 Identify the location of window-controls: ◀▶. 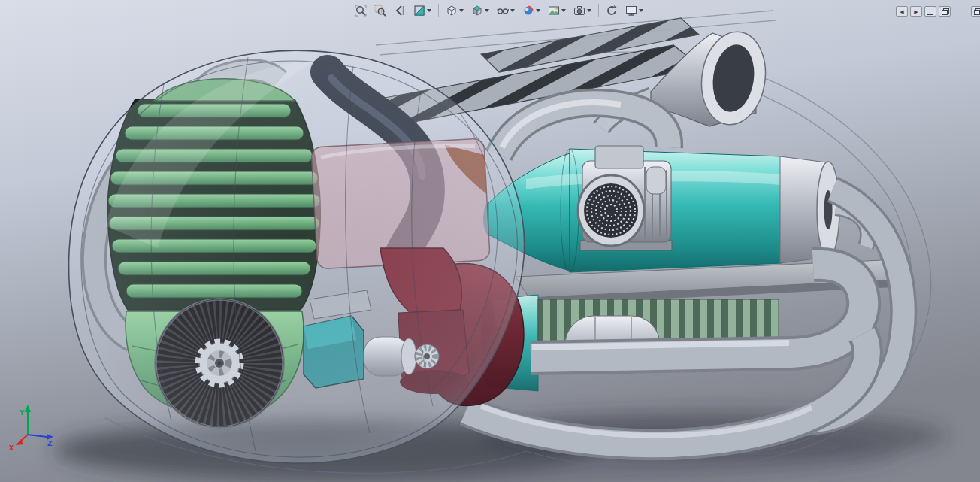
(938, 11).